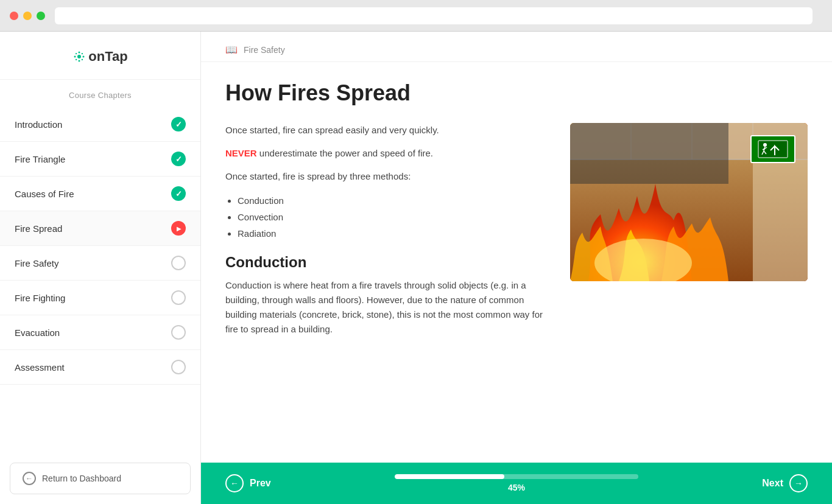 The width and height of the screenshot is (832, 504). Describe the element at coordinates (27, 16) in the screenshot. I see `minimize-button` at that location.